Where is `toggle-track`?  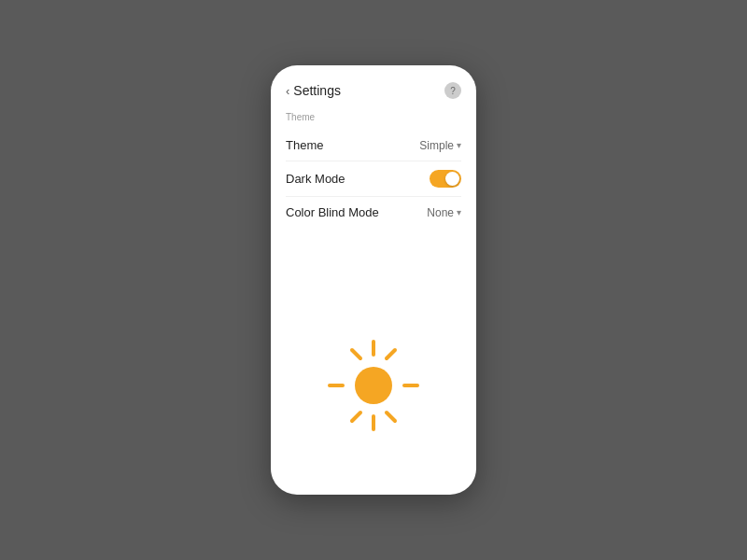 toggle-track is located at coordinates (445, 179).